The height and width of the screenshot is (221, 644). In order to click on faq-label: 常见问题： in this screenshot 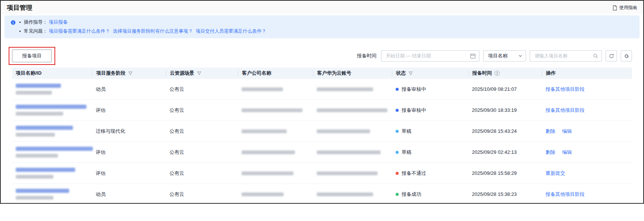, I will do `click(35, 32)`.